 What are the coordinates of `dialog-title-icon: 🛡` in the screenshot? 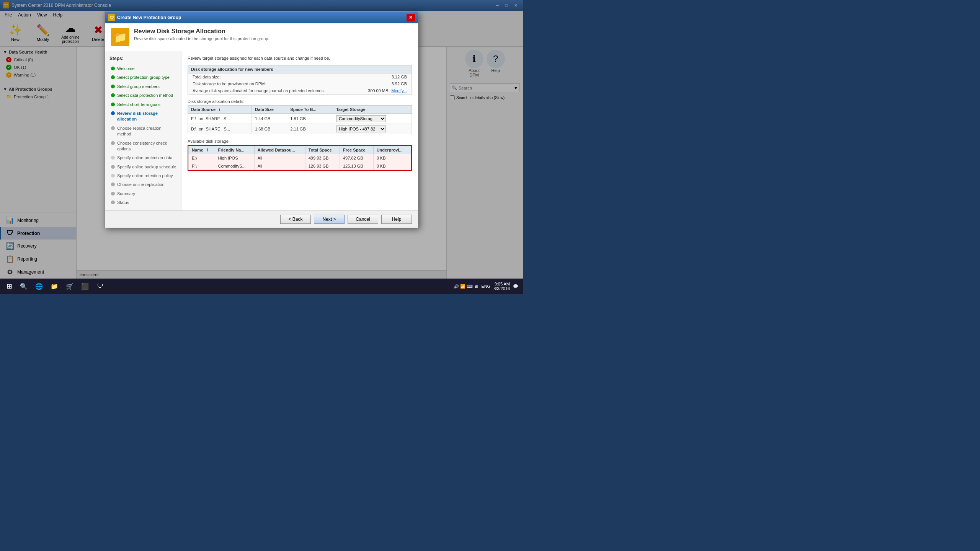 It's located at (111, 18).